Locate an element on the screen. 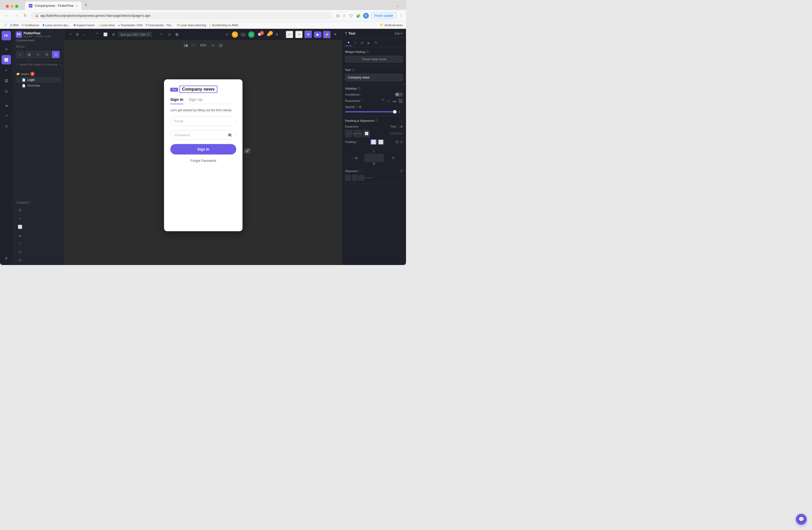 This screenshot has height=530, width=812. flex-settings-icon: ⚙ is located at coordinates (402, 127).